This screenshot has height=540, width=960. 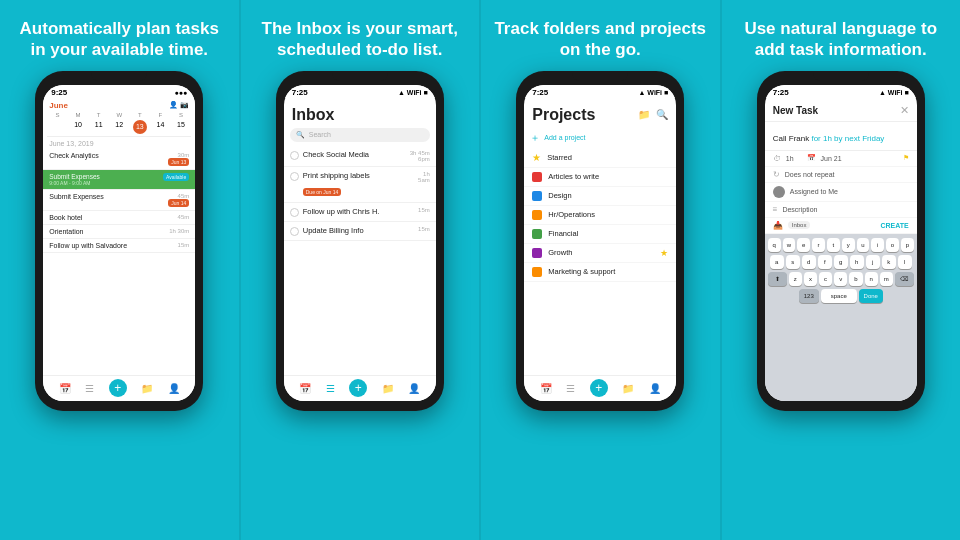 I want to click on task-badge-orange-2: Jun 14, so click(x=178, y=203).